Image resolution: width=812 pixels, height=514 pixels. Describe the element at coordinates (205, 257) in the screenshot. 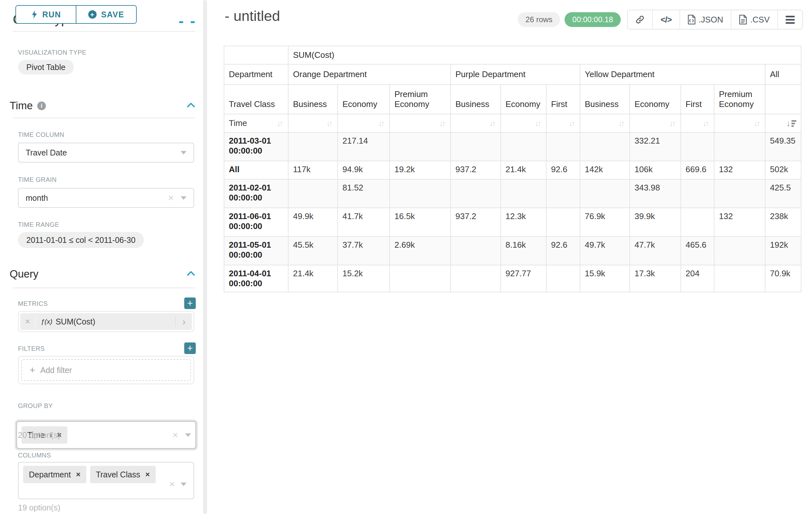

I see `sidebar-scrollbar` at that location.